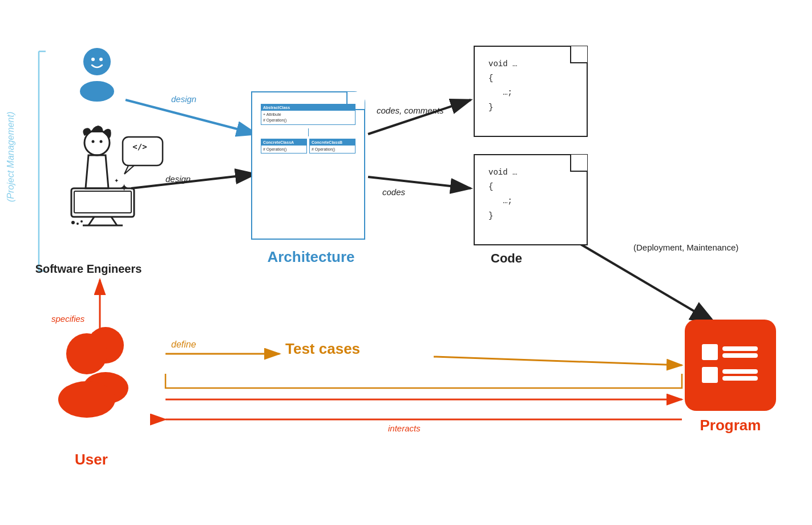  Describe the element at coordinates (308, 146) in the screenshot. I see `uml-concrete-classes: ConcreteClassA # Operation() ConcreteCla…` at that location.